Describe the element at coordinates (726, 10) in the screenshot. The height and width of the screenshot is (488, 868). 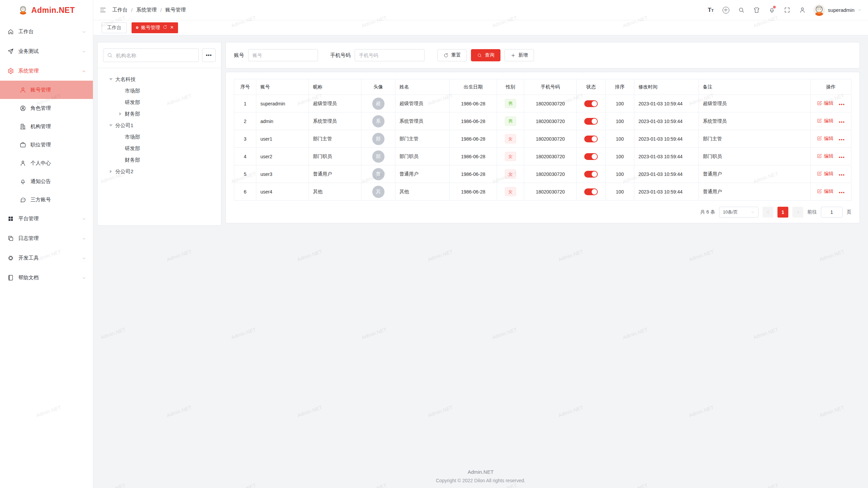
I see `language-icon: 中` at that location.